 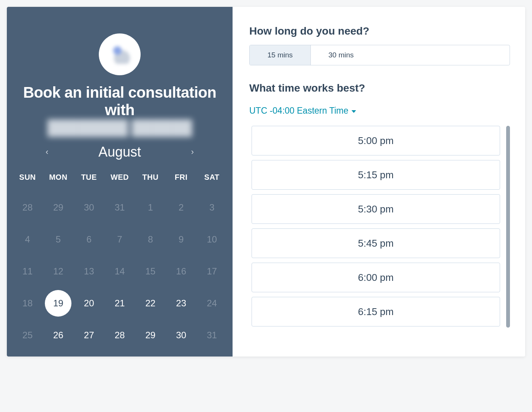 I want to click on calendar-day: 17, so click(x=212, y=271).